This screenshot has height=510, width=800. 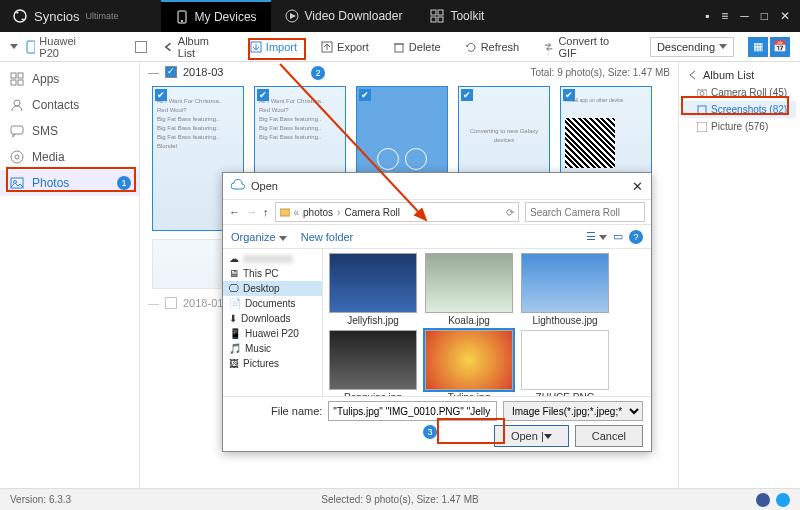 I want to click on album-picture: Picture (576), so click(x=740, y=126).